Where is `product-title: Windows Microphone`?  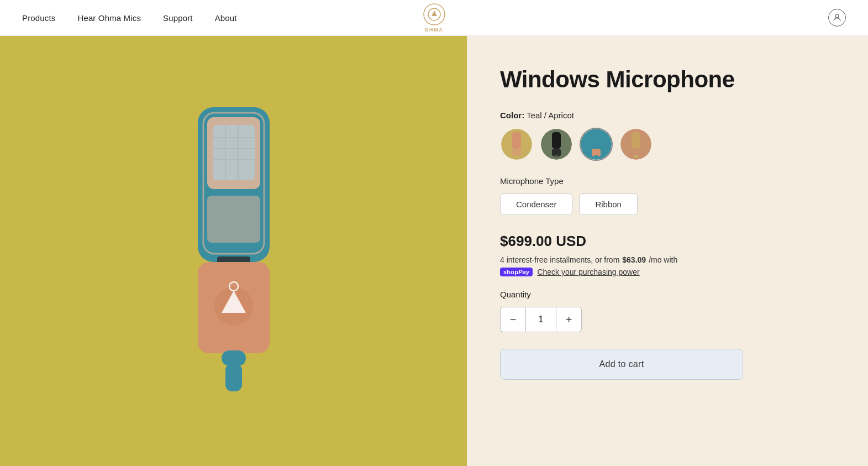
product-title: Windows Microphone is located at coordinates (667, 80).